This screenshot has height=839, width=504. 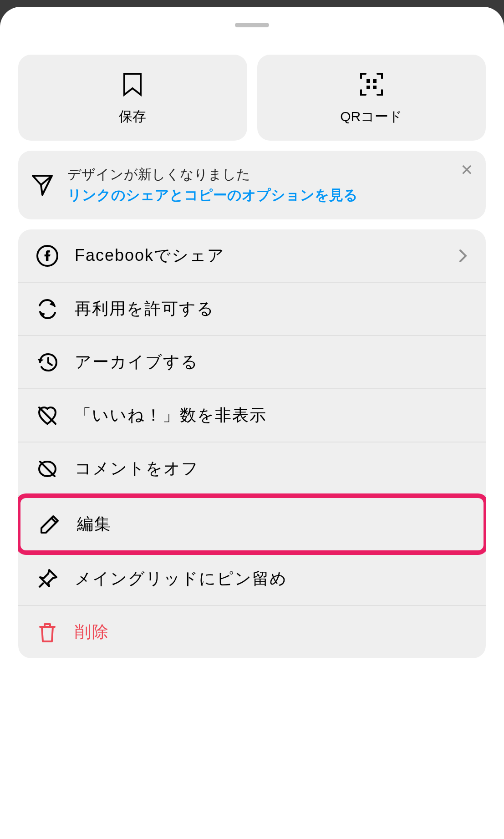 What do you see at coordinates (463, 256) in the screenshot?
I see `chevron-right-icon` at bounding box center [463, 256].